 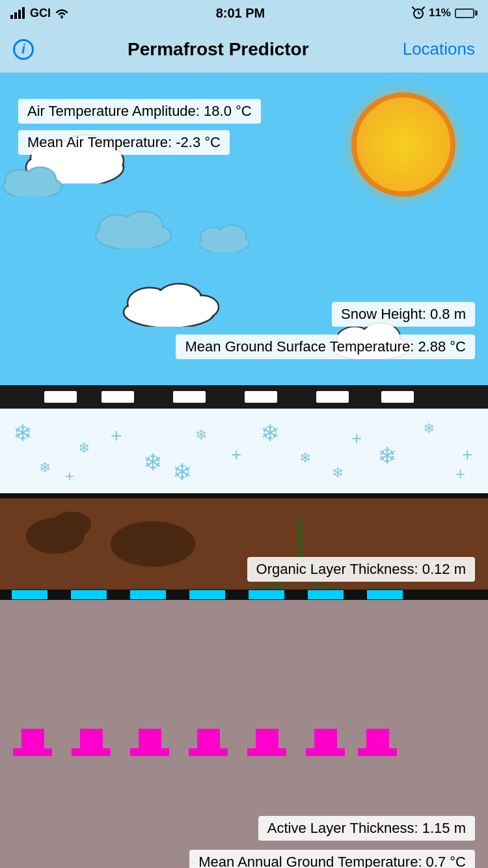 What do you see at coordinates (467, 455) in the screenshot?
I see `snowflake-plus-4: +` at bounding box center [467, 455].